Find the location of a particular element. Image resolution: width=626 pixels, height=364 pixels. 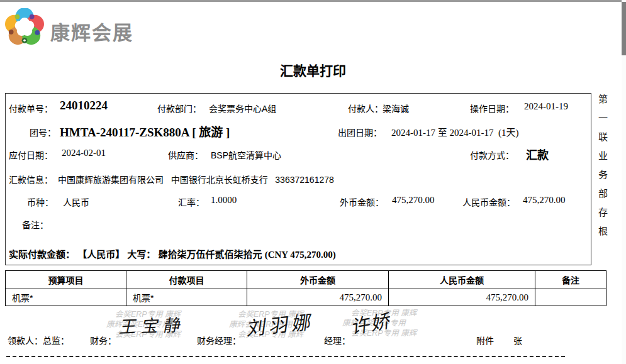

cell-pay-item: 机票* is located at coordinates (187, 298).